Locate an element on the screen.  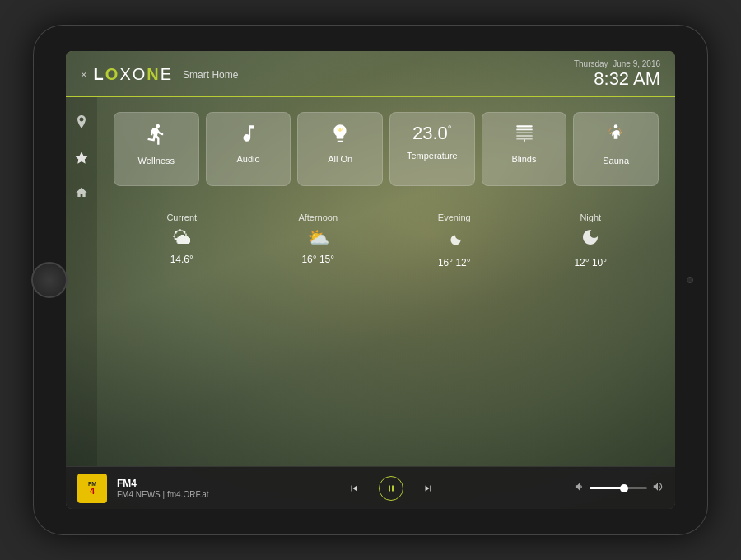
weather-evening-icon is located at coordinates (454, 240).